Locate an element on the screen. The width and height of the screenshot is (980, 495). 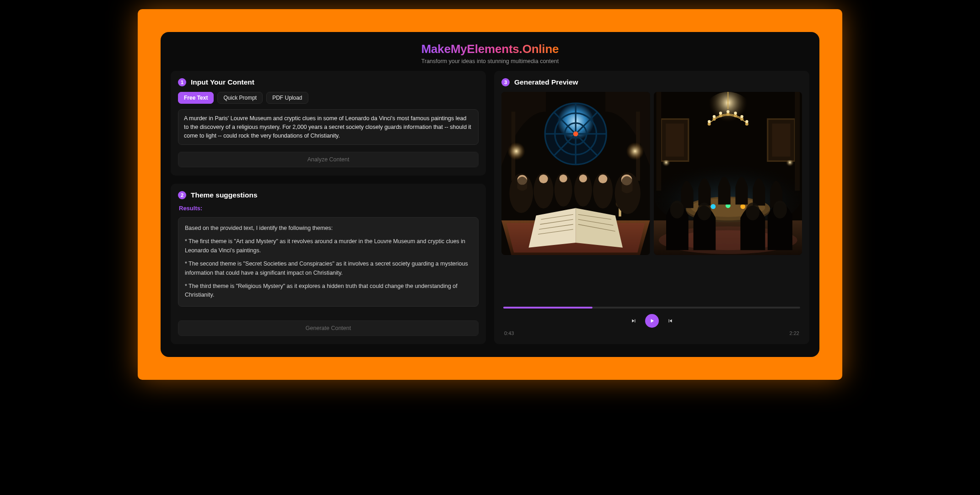
input-tabs: Free Text Quick Prompt PDF Upload is located at coordinates (328, 98).